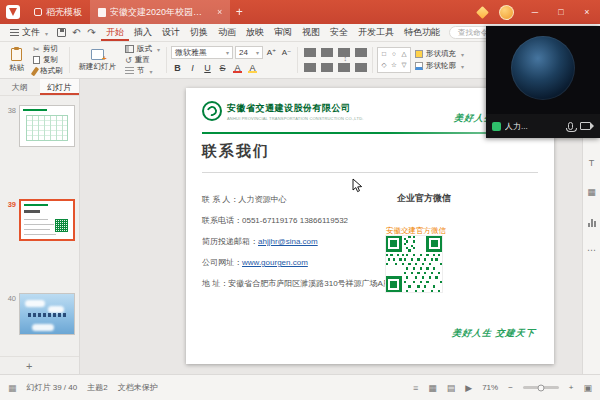 This screenshot has height=400, width=600. Describe the element at coordinates (142, 60) in the screenshot. I see `reset-button: 重置` at that location.